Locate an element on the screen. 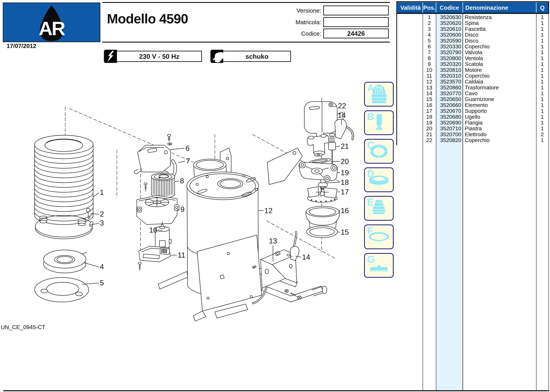 The width and height of the screenshot is (550, 392). table-row: 153520650Guarnizione1 is located at coordinates (473, 99).